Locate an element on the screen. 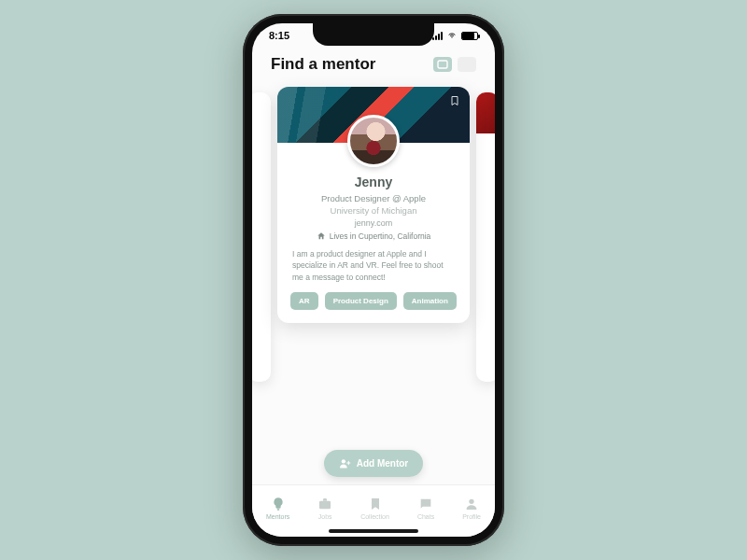  mentor-role: Product Designer @ Apple is located at coordinates (374, 198).